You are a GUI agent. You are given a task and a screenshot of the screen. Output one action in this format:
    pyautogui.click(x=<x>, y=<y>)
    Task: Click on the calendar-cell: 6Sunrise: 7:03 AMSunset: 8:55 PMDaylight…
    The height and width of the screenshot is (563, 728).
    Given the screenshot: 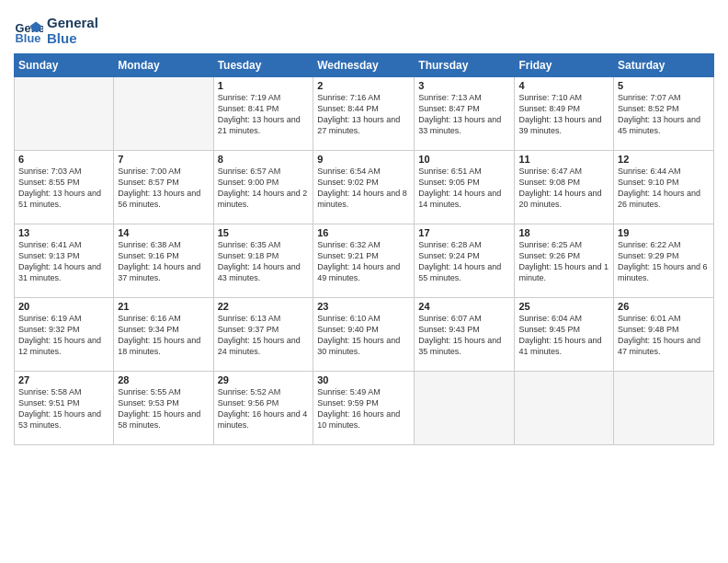 What is the action you would take?
    pyautogui.click(x=64, y=188)
    